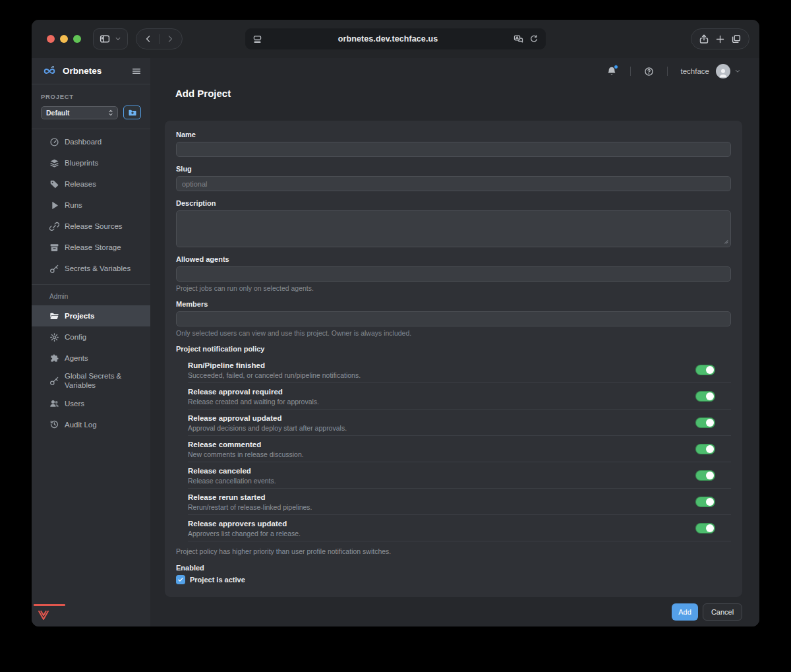 The image size is (791, 672). What do you see at coordinates (454, 580) in the screenshot?
I see `project-active-row: Project is active` at bounding box center [454, 580].